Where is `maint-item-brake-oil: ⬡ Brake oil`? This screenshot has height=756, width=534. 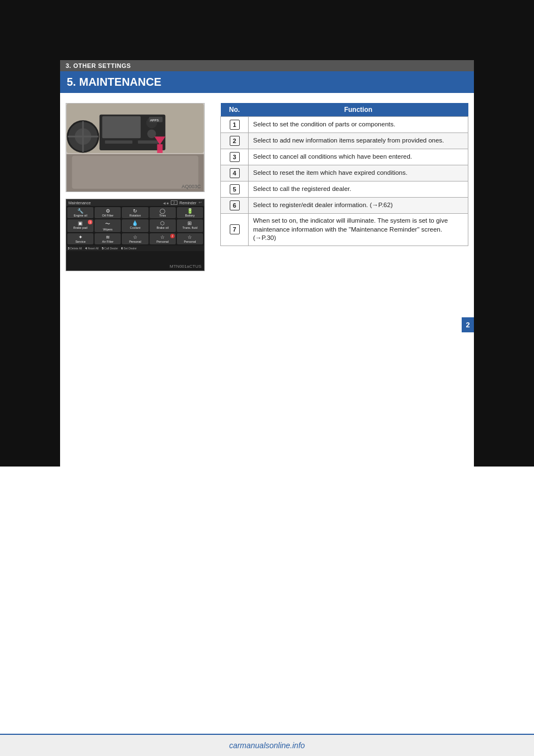
maint-item-brake-oil: ⬡ Brake oil is located at coordinates (162, 226).